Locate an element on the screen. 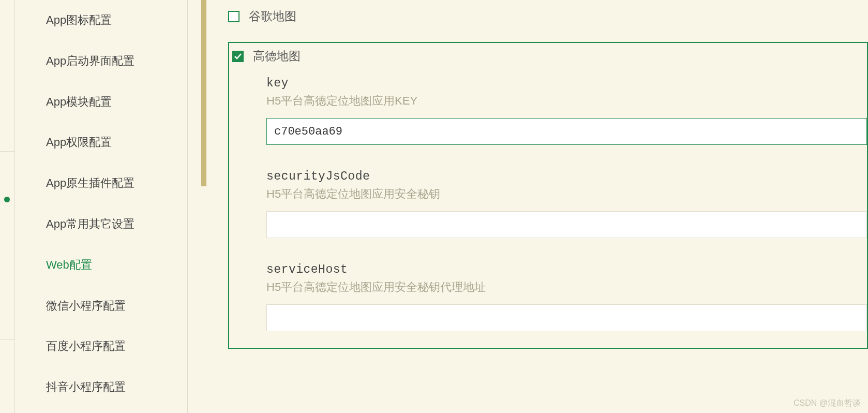 The height and width of the screenshot is (413, 868). watermark: CSDN @混血哲谈 is located at coordinates (827, 404).